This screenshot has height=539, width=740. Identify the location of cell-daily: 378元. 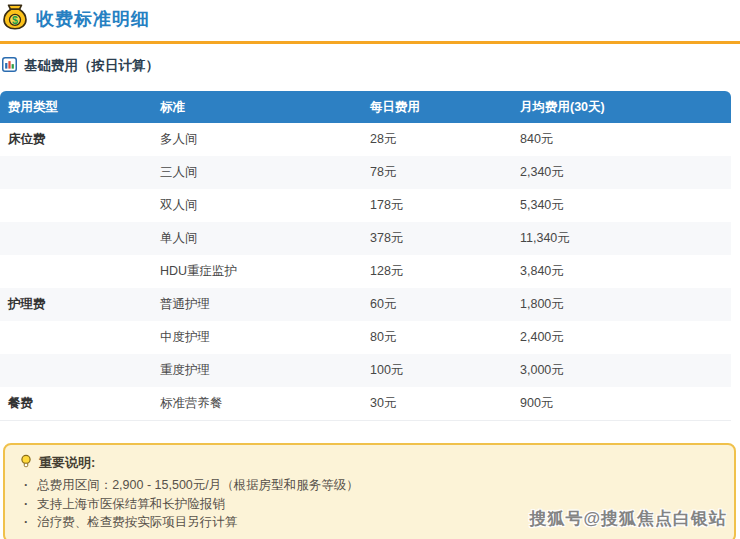
(437, 238).